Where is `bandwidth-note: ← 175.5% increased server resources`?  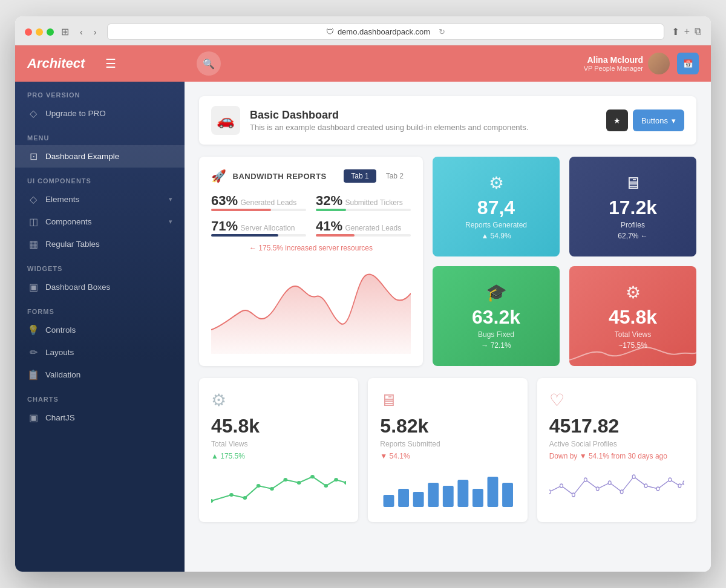
bandwidth-note: ← 175.5% increased server resources is located at coordinates (311, 248).